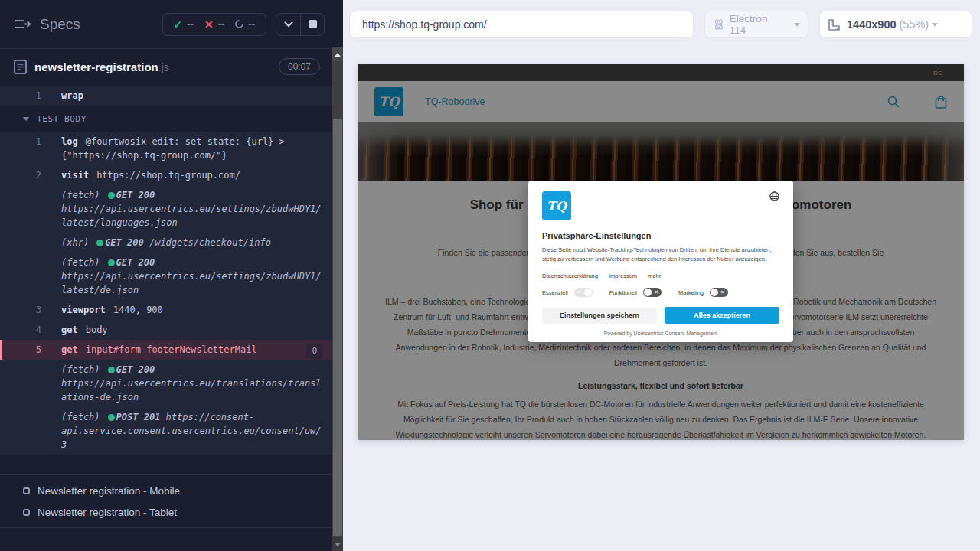  What do you see at coordinates (166, 491) in the screenshot?
I see `spec-item-mobile: Newsletter registration - Mobile` at bounding box center [166, 491].